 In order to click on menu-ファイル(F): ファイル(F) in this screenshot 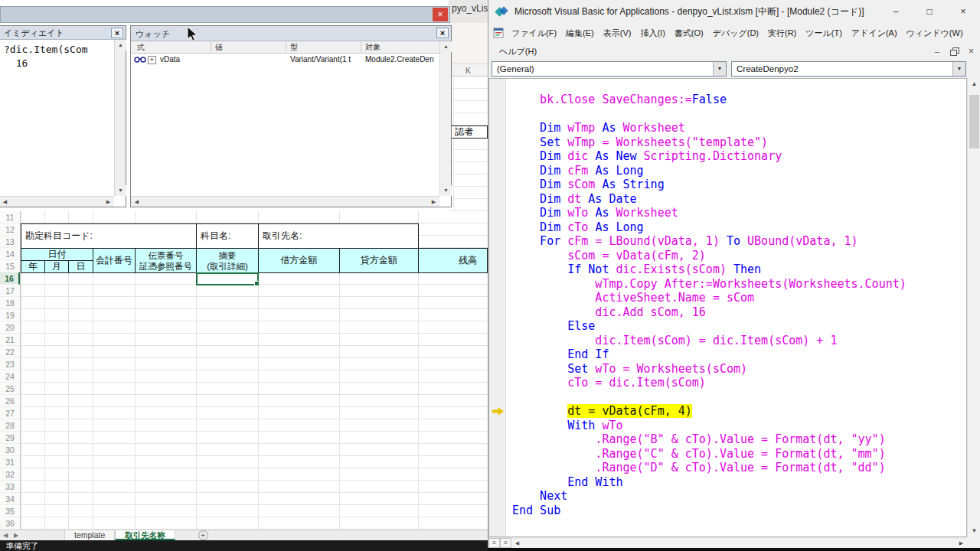, I will do `click(534, 34)`.